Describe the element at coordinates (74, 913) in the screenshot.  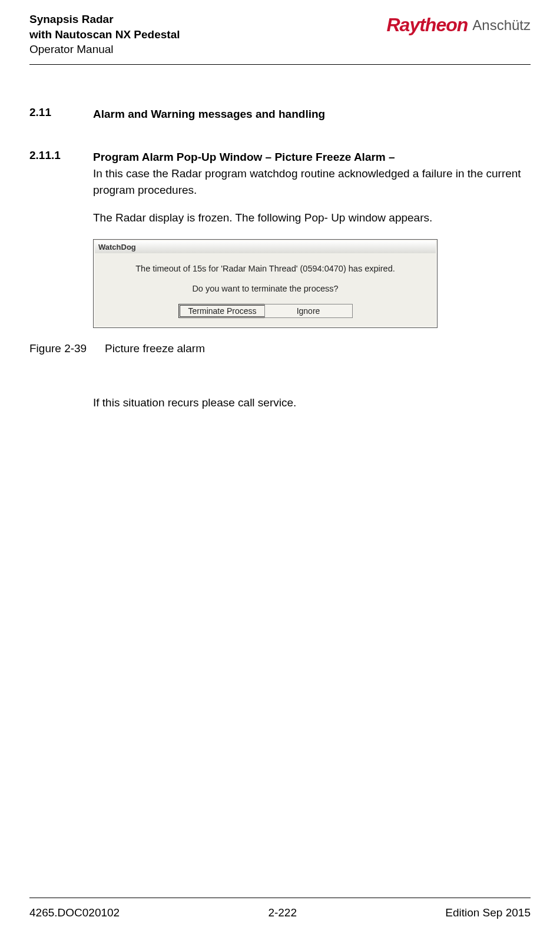
I see `footer-doc-id: 4265.DOC020102` at that location.